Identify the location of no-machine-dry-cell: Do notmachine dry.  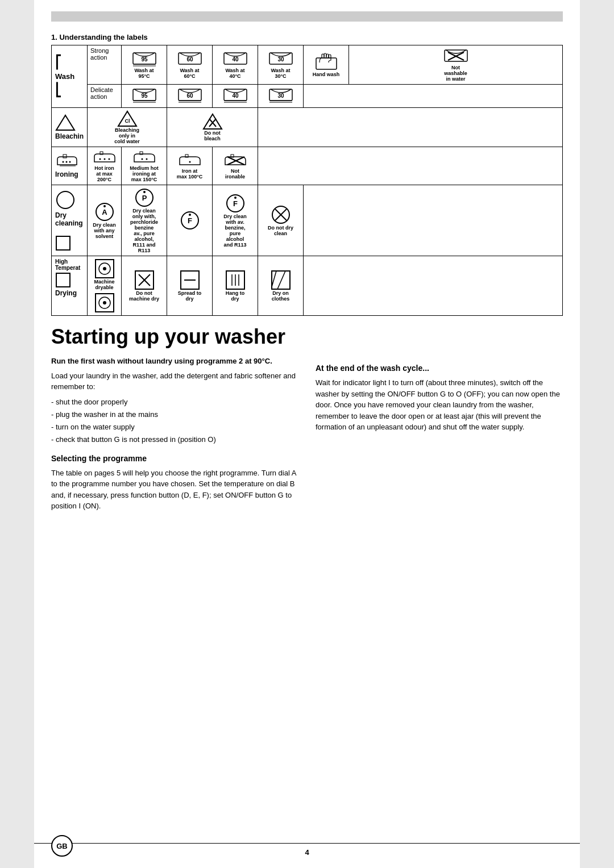
(144, 286).